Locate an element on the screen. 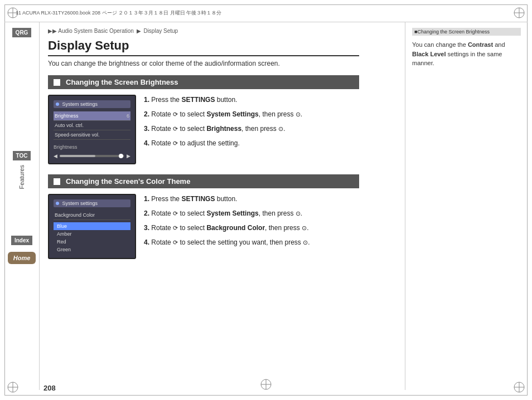  screen2-mockup: System settings Background Color Blue Am… is located at coordinates (92, 226).